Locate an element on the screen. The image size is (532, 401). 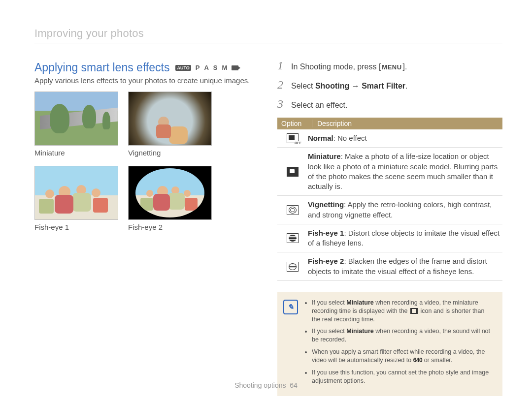
mode-a-icon: A is located at coordinates (206, 68).